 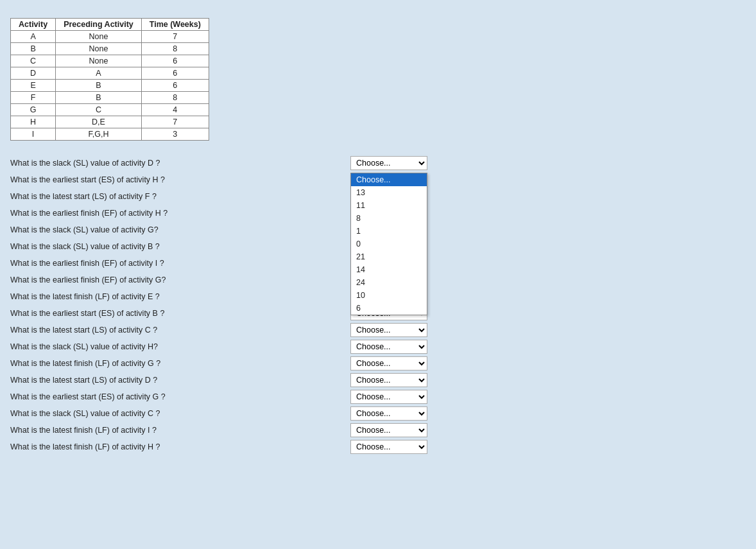 What do you see at coordinates (389, 283) in the screenshot?
I see `dropdown-option: 24` at bounding box center [389, 283].